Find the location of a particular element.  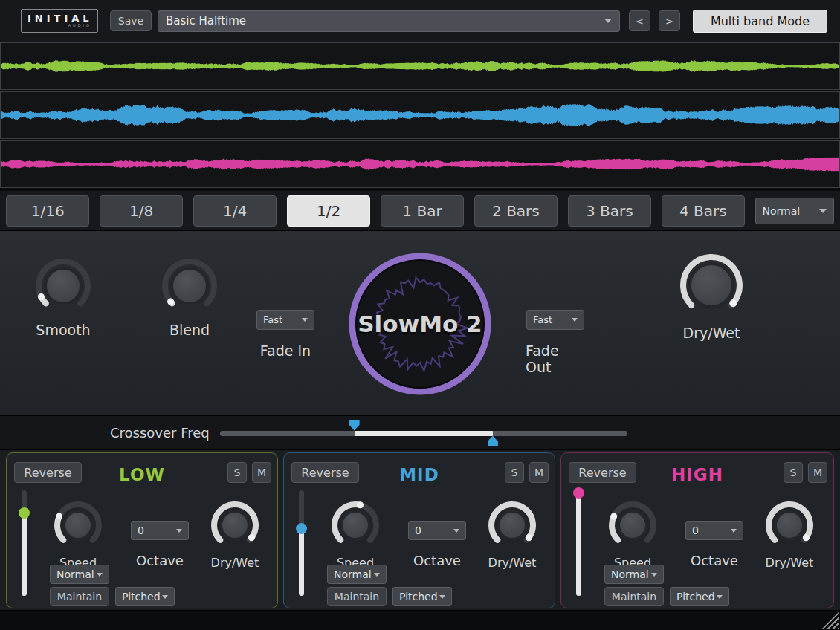

fade-in-label: Fade In is located at coordinates (285, 351).